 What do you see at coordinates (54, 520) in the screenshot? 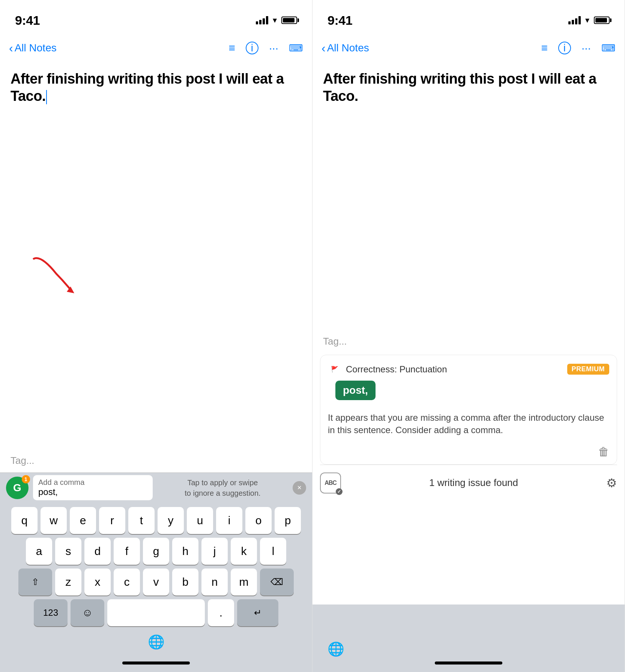
I see `key-w: w` at bounding box center [54, 520].